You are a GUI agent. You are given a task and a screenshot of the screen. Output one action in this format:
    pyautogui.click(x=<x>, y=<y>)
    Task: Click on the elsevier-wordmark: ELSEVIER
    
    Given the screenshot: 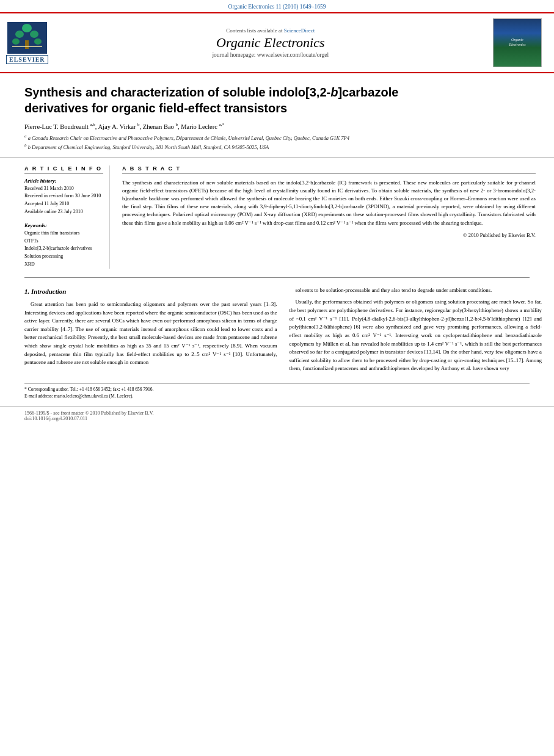 What is the action you would take?
    pyautogui.click(x=27, y=60)
    